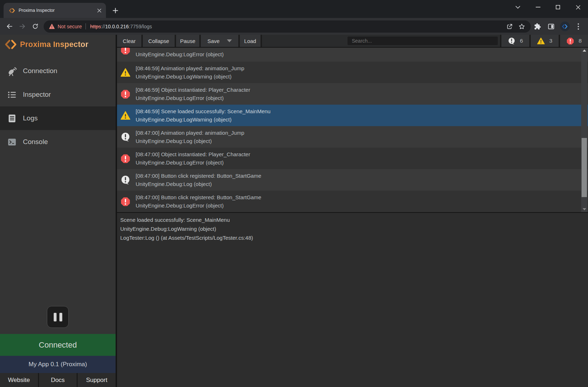  Describe the element at coordinates (294, 9) in the screenshot. I see `browser-tab-strip: Proxima Inspector` at that location.